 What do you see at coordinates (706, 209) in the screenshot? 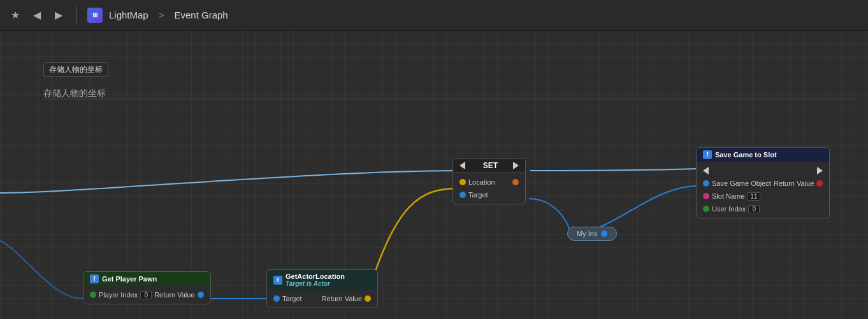
I see `pin-user-index` at bounding box center [706, 209].